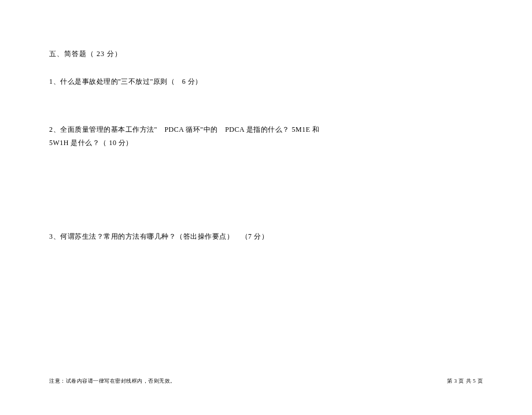  What do you see at coordinates (465, 381) in the screenshot?
I see `page-number: 第 3 页 共 5 页` at bounding box center [465, 381].